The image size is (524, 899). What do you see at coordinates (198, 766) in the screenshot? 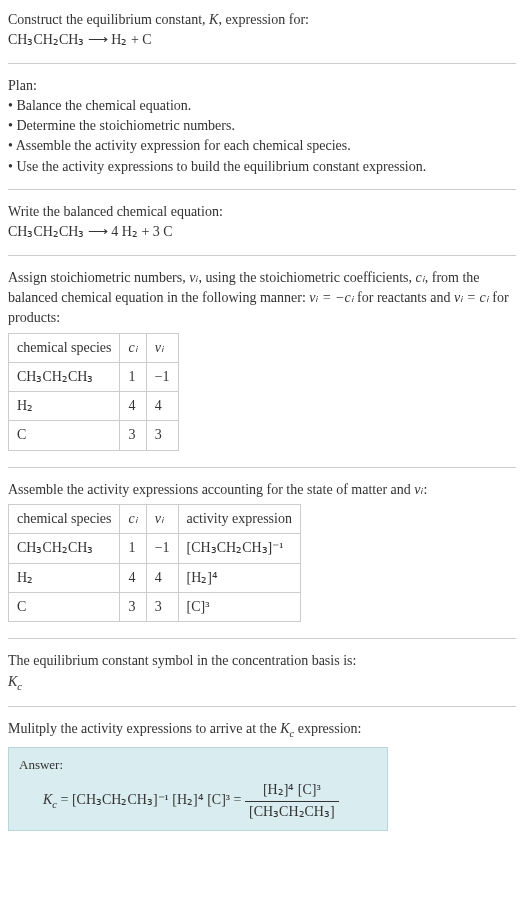
I see `answer-label: Answer:` at bounding box center [198, 766].